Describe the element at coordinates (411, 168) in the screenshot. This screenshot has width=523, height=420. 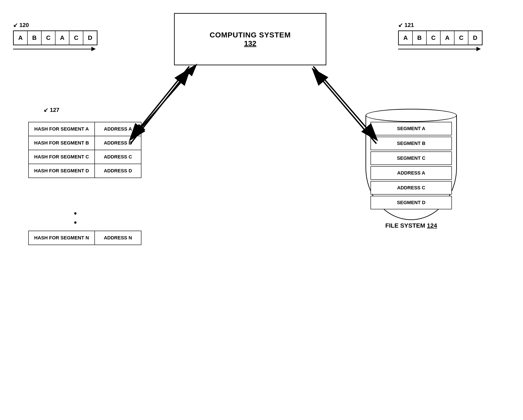
I see `cylinder-body: SEGMENT ASEGMENT BSEGMENT CADDRESS AADDR…` at that location.